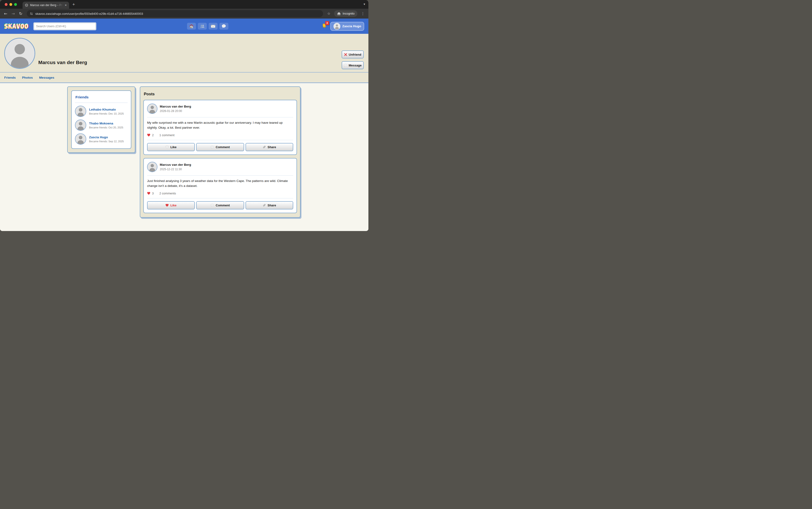  What do you see at coordinates (11, 4) in the screenshot?
I see `traffic-lights` at bounding box center [11, 4].